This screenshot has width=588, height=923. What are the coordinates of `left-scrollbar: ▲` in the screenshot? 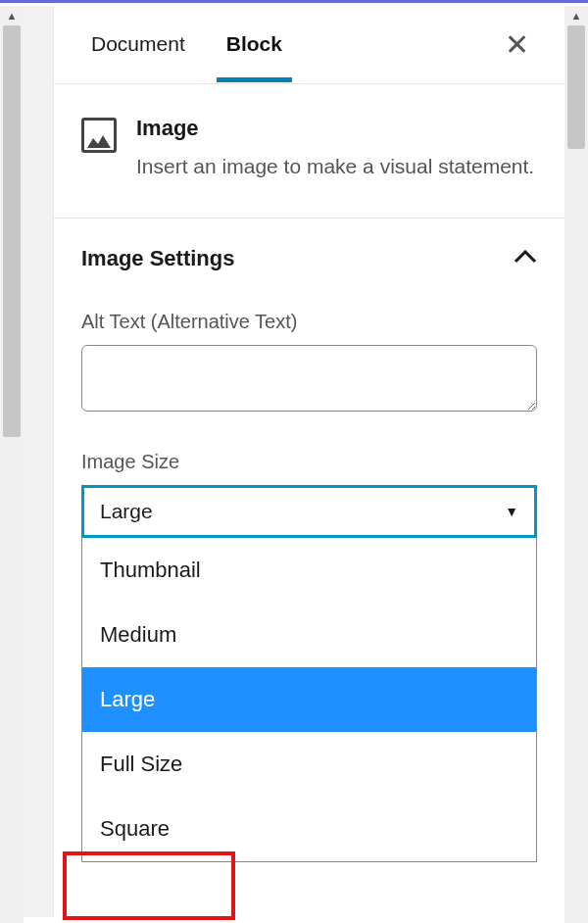 It's located at (12, 464).